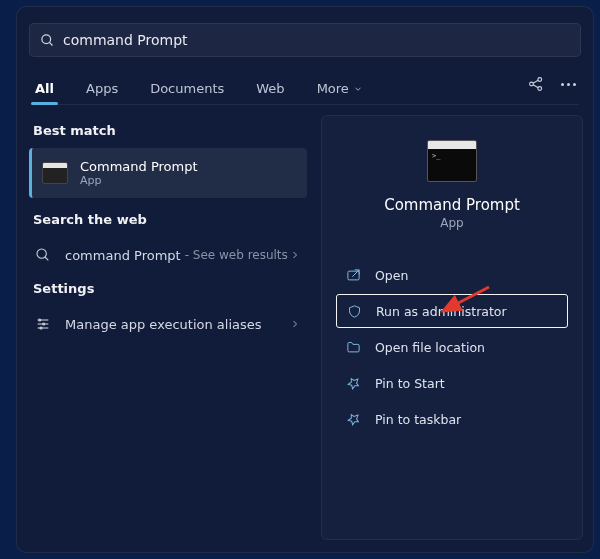 This screenshot has width=600, height=559. I want to click on search-query-text: command Prompt, so click(126, 40).